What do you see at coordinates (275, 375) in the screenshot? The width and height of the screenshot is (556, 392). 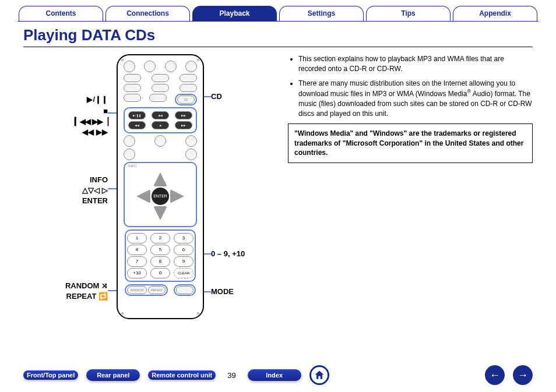 I see `link-index: Index` at bounding box center [275, 375].